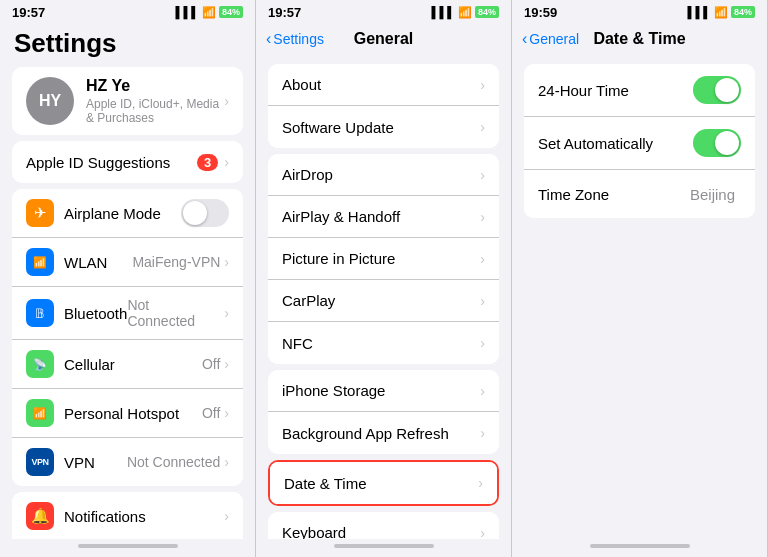 The image size is (768, 557). Describe the element at coordinates (128, 101) in the screenshot. I see `user-card: HY HZ Ye Apple ID, iCloud+, Media & Purc…` at that location.